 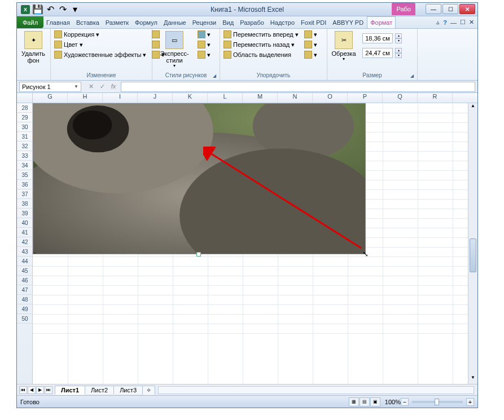 What do you see at coordinates (32, 390) in the screenshot?
I see `sheet-nav-prev: ◀` at bounding box center [32, 390].